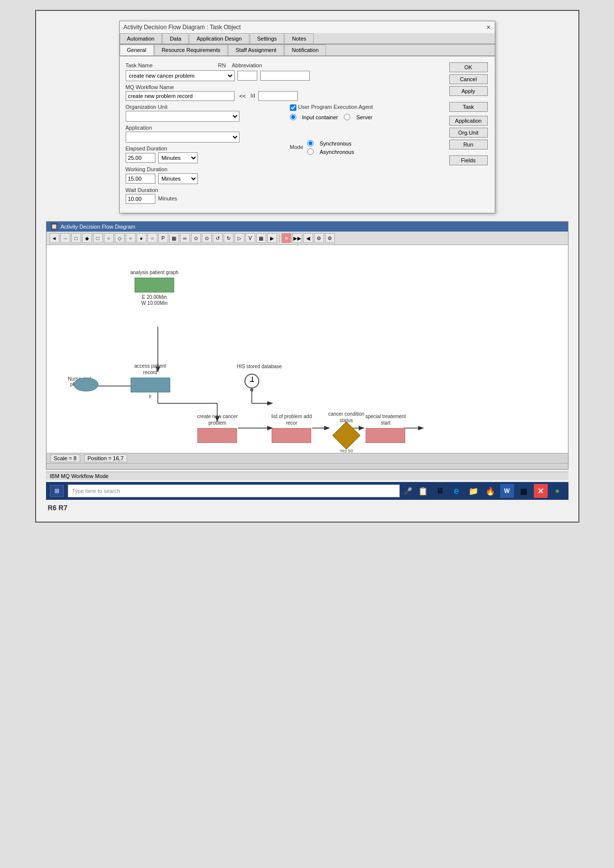 Image resolution: width=614 pixels, height=868 pixels. I want to click on run-button: Run, so click(469, 145).